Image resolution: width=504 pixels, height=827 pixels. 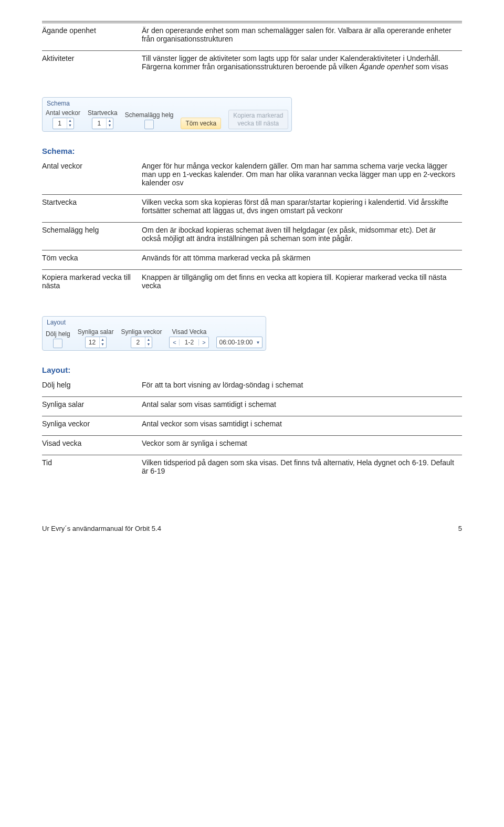 What do you see at coordinates (189, 342) in the screenshot?
I see `nav-value: 1-2` at bounding box center [189, 342].